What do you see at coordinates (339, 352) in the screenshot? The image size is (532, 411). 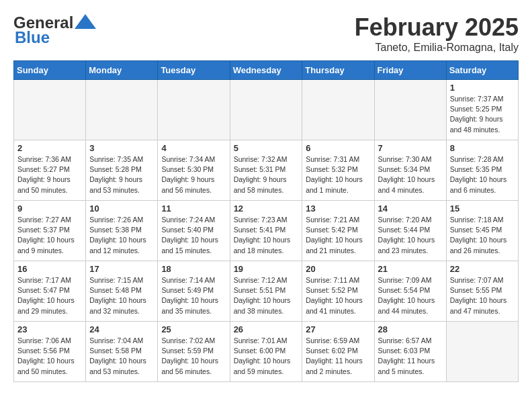 I see `calendar-cell: 27Sunrise: 6:59 AM Sunset: 6:02 PM Dayli…` at bounding box center [339, 352].